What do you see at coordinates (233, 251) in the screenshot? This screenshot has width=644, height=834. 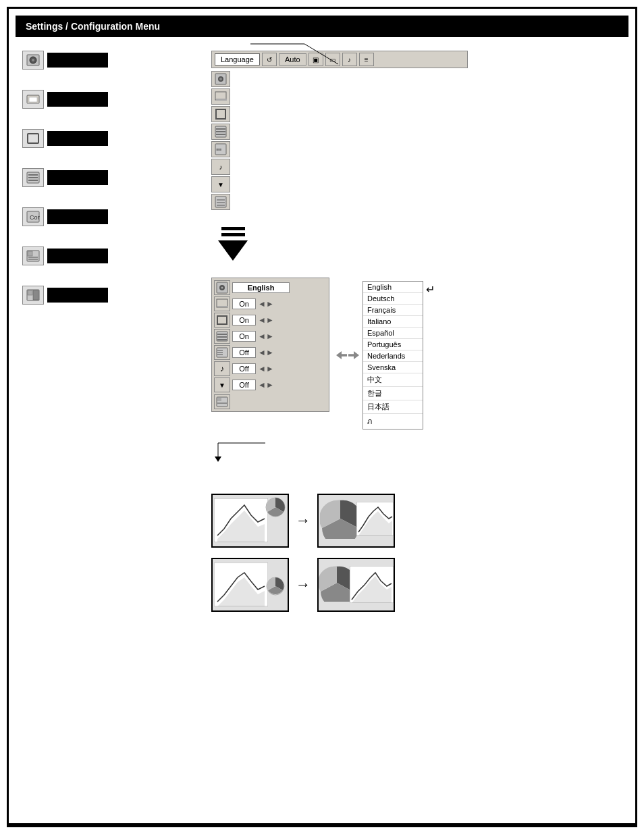 I see `arrow-down-icon` at bounding box center [233, 251].